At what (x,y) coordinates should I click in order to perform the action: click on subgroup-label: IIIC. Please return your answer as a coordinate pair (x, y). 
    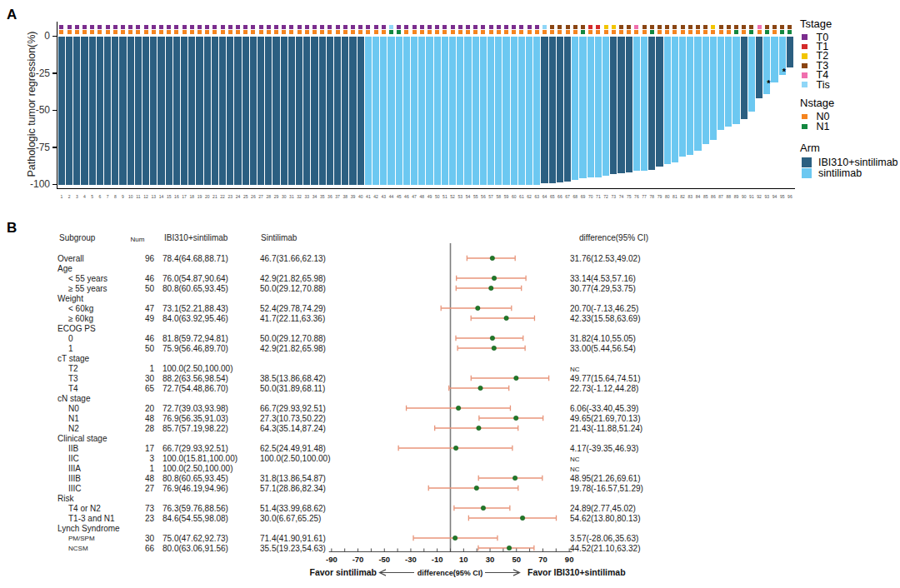
    Looking at the image, I should click on (75, 488).